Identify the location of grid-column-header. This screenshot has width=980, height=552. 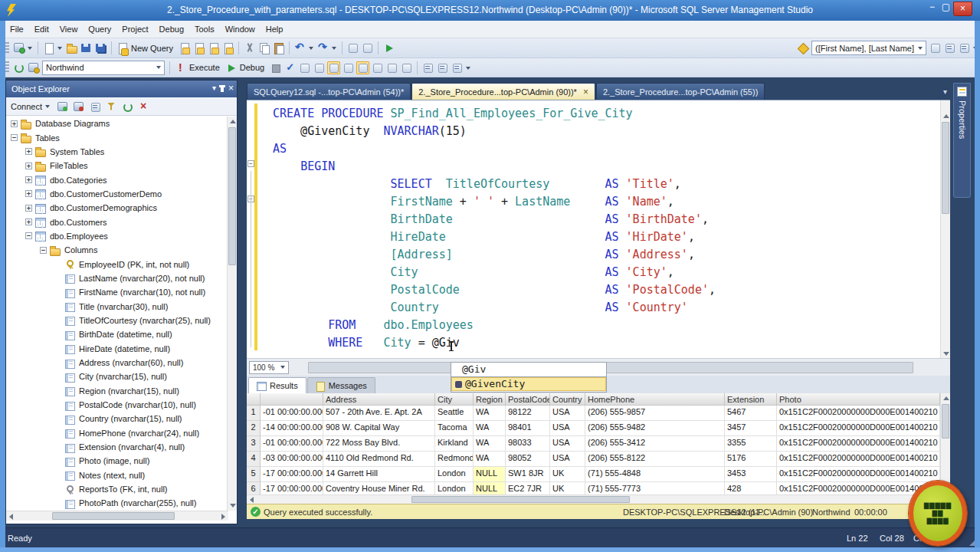
(292, 399).